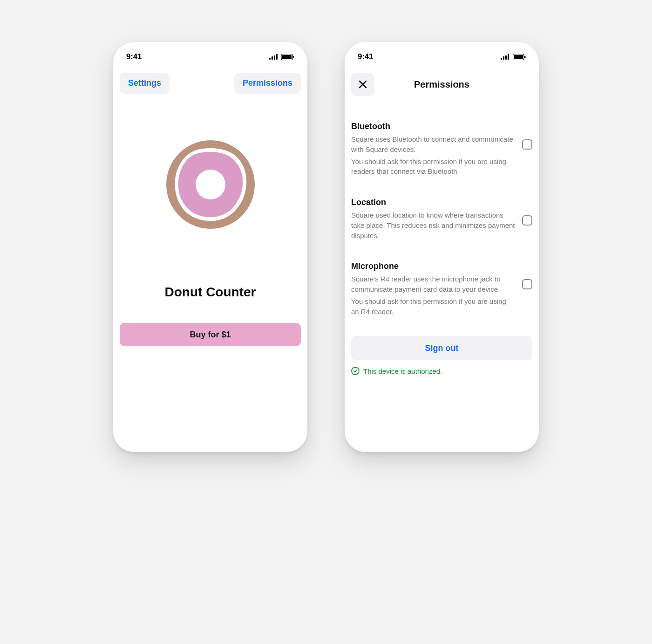  What do you see at coordinates (441, 155) in the screenshot?
I see `permission-bluetooth: Bluetooth Square uses Bluetooth to conne…` at bounding box center [441, 155].